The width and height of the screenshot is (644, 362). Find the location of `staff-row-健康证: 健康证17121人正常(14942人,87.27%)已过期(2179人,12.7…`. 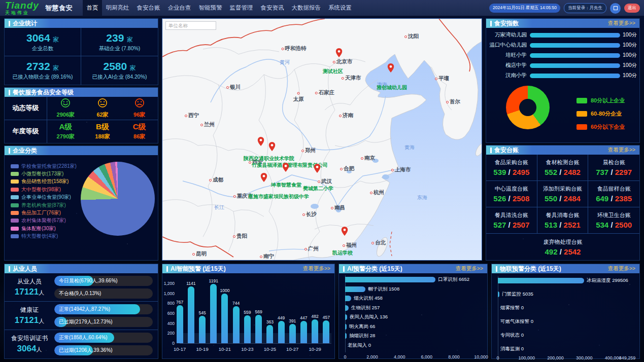

staff-row-健康证: 健康证17121人正常(14942人,87.27%)已过期(2179人,12.7… is located at coordinates (81, 316).